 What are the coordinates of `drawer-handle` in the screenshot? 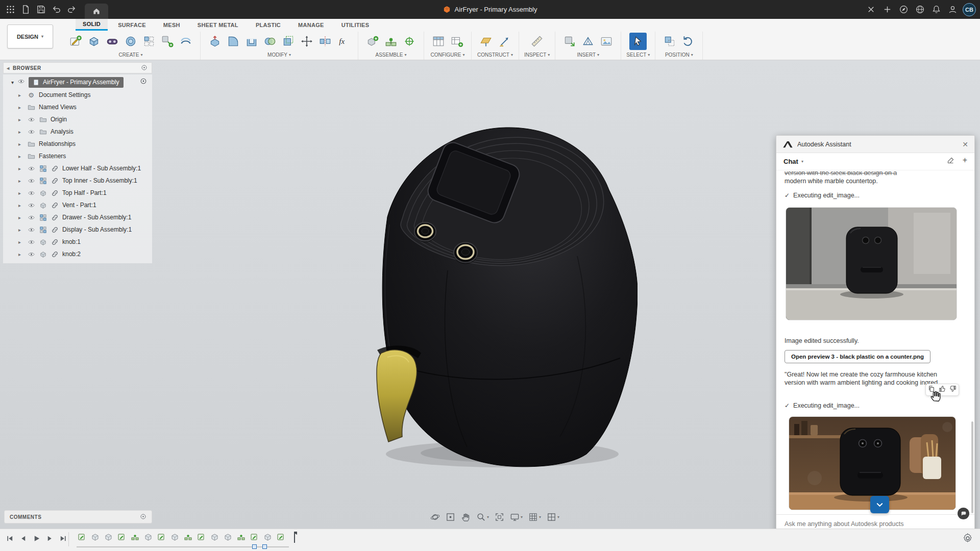 It's located at (397, 396).